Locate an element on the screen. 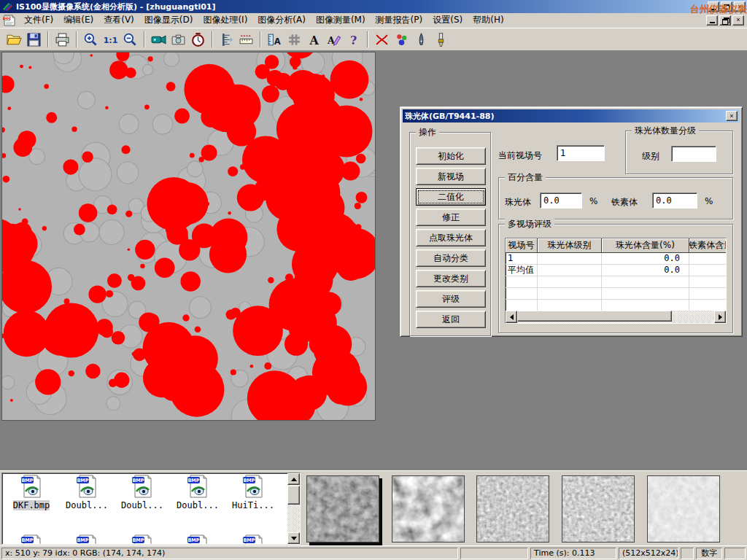  caliper-button is located at coordinates (226, 39).